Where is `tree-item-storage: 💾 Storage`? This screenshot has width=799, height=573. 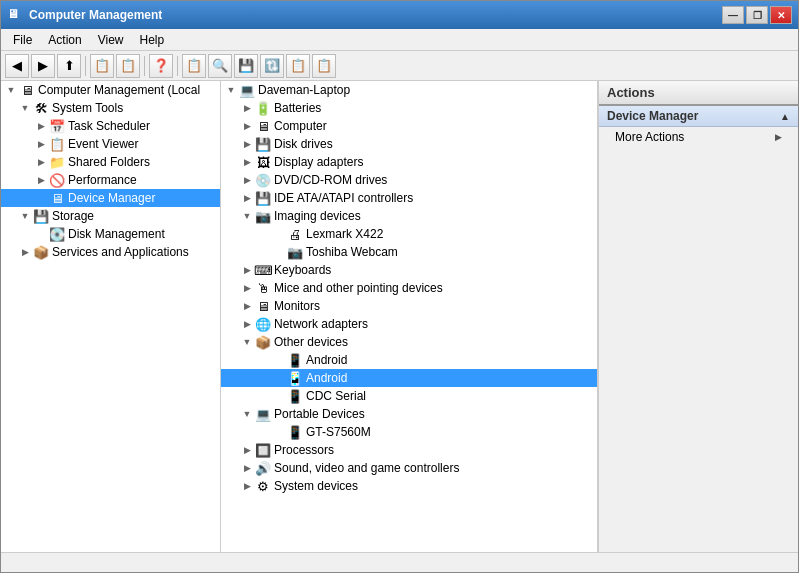 tree-item-storage: 💾 Storage is located at coordinates (110, 216).